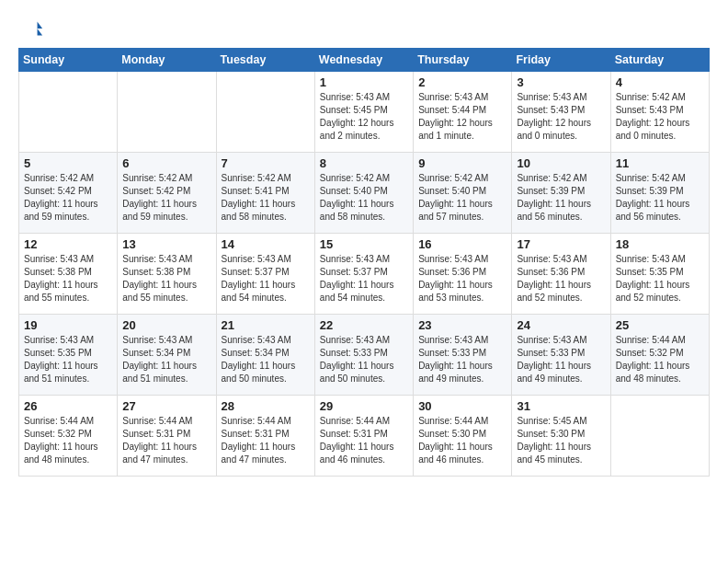  I want to click on calendar-cell: 3Sunrise: 5:43 AM Sunset: 5:43 PM Daylig…, so click(561, 112).